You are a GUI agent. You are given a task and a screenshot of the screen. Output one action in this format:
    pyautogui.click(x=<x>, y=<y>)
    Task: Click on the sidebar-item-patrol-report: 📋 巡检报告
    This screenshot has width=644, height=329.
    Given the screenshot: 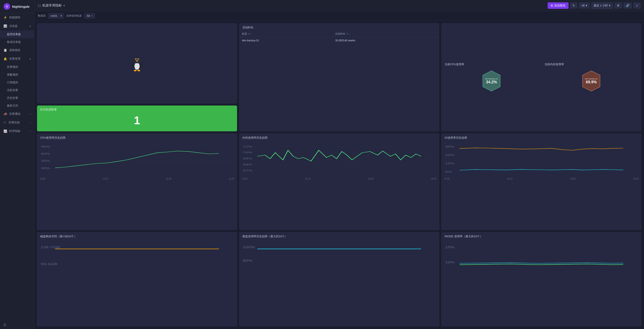 What is the action you would take?
    pyautogui.click(x=17, y=50)
    